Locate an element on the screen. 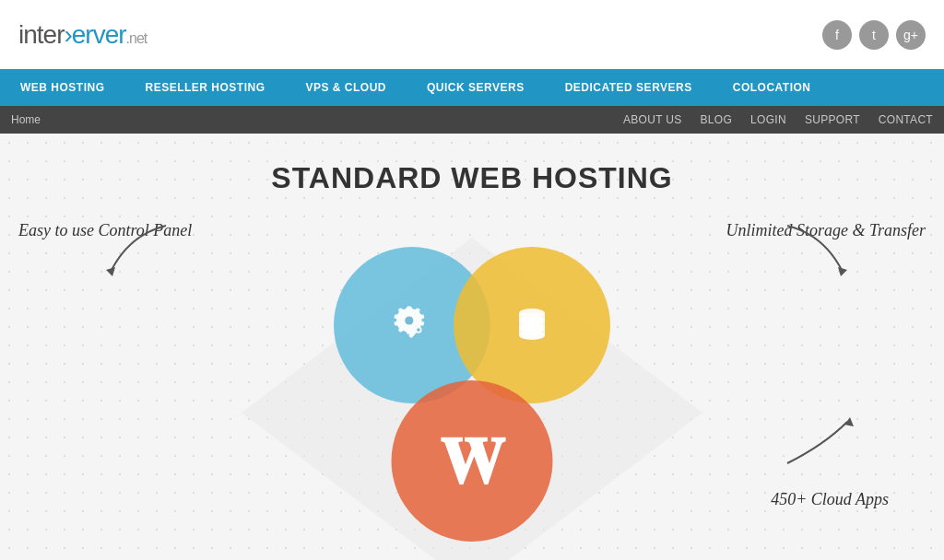 This screenshot has width=944, height=560. gear-wrench-icon is located at coordinates (413, 326).